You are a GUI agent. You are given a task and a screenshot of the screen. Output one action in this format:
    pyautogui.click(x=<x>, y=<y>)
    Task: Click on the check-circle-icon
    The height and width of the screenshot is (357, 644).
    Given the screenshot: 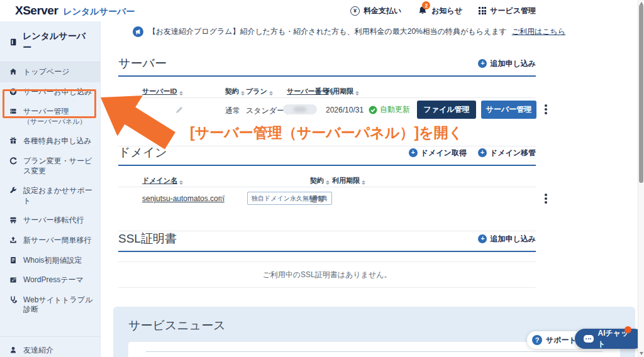 What is the action you would take?
    pyautogui.click(x=373, y=110)
    